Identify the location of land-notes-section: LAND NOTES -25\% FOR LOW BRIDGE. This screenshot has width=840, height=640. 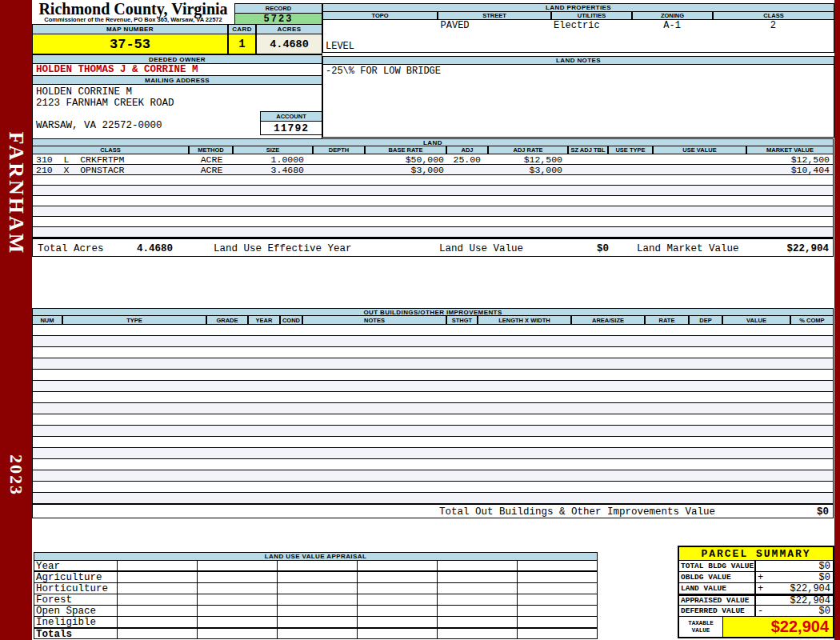
(578, 97).